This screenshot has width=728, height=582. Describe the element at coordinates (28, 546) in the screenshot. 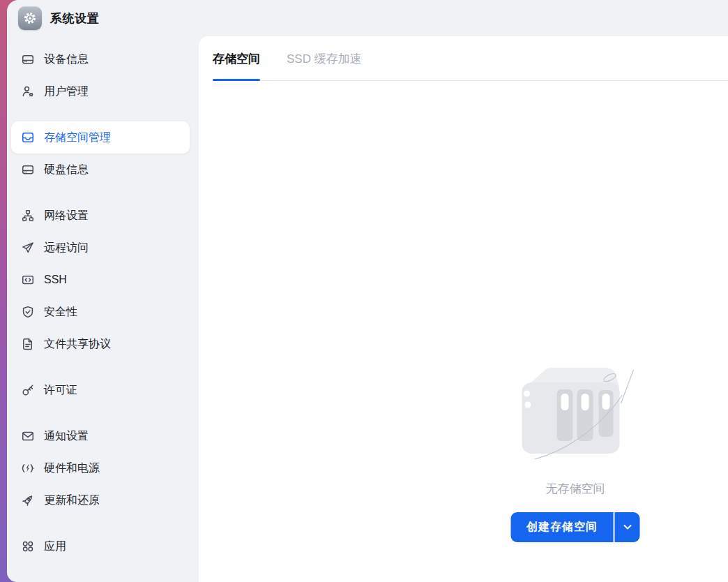

I see `apps-grid-icon` at that location.